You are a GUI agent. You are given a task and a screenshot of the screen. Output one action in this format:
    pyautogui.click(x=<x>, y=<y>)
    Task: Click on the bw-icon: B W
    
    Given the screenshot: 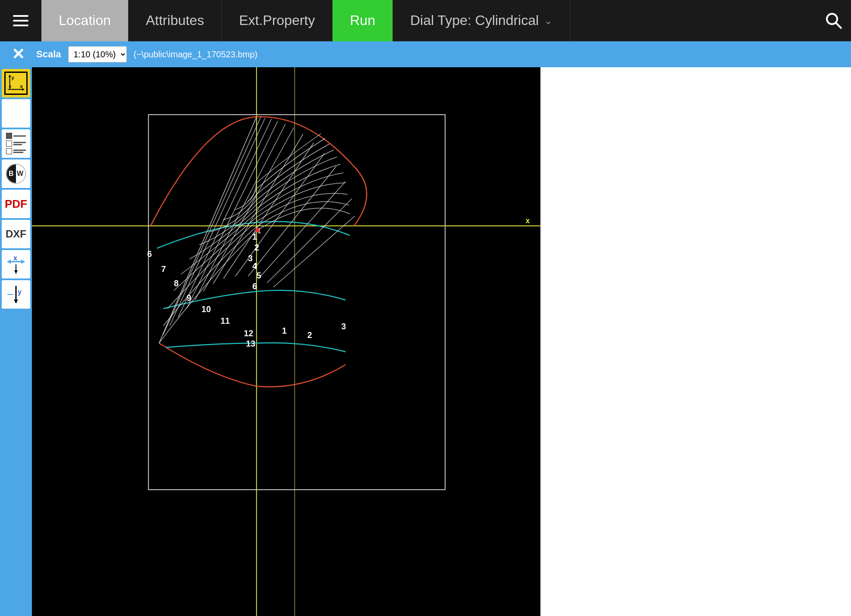 What is the action you would take?
    pyautogui.click(x=16, y=174)
    